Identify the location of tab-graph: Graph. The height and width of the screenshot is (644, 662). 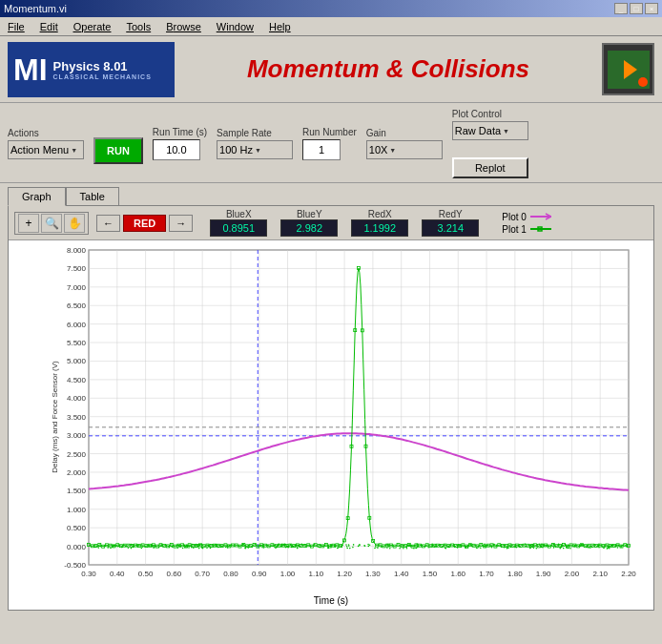
(36, 197).